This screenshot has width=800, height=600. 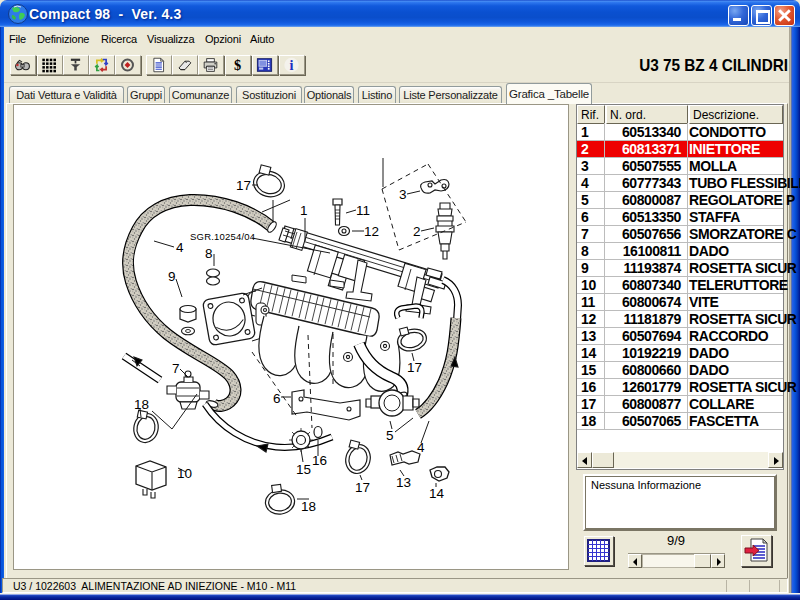 What do you see at coordinates (172, 276) in the screenshot?
I see `svg-text: 9` at bounding box center [172, 276].